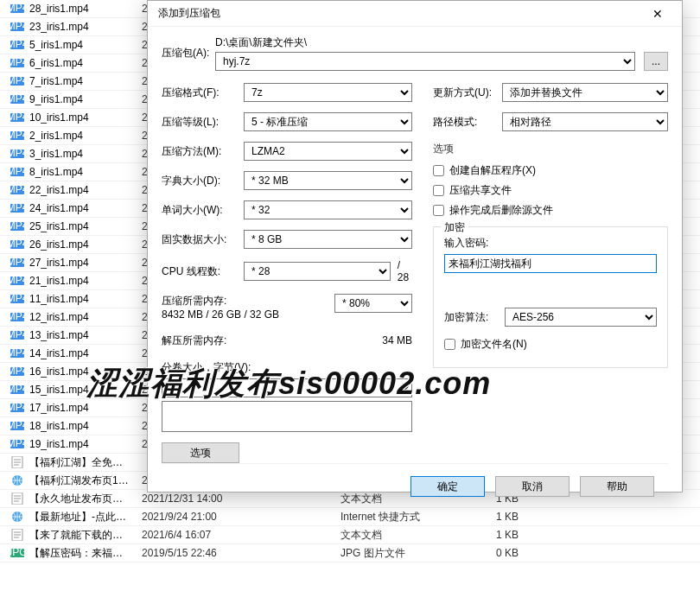  What do you see at coordinates (493, 171) in the screenshot?
I see `sfx-label: 创建自解压程序(X)` at bounding box center [493, 171].